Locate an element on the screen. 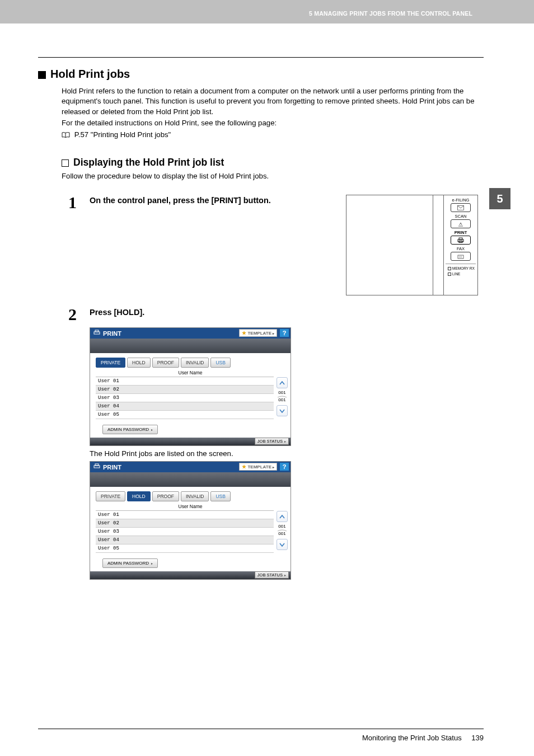 The height and width of the screenshot is (756, 534). print-button-group: PRINT is located at coordinates (461, 237).